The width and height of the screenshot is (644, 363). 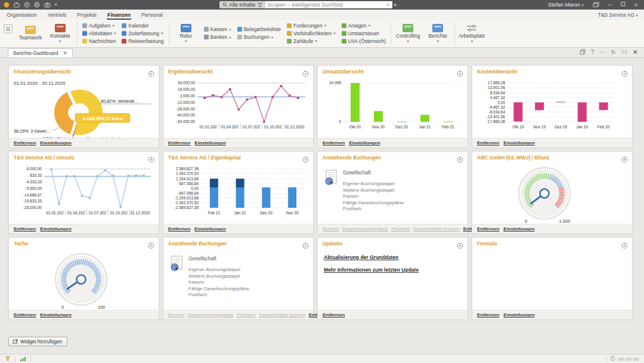 I want to click on help-icon: ?, so click(x=593, y=53).